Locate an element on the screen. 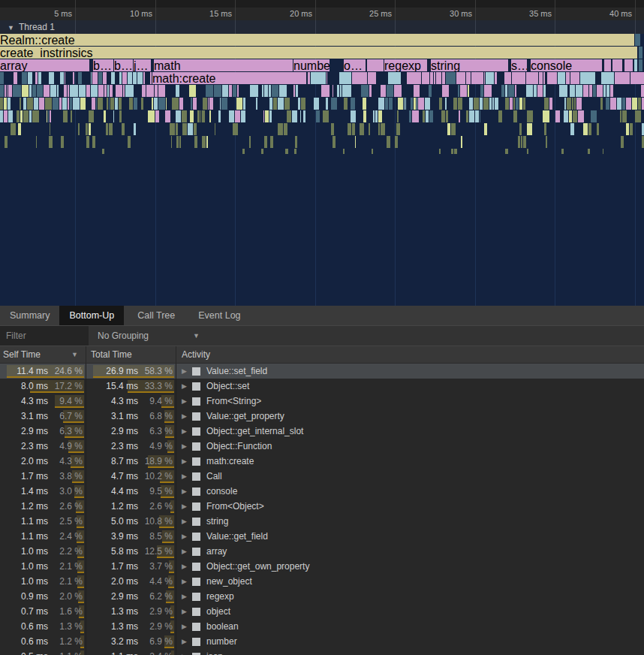 The width and height of the screenshot is (644, 655). chevron-down-icon: ▼ is located at coordinates (11, 28).